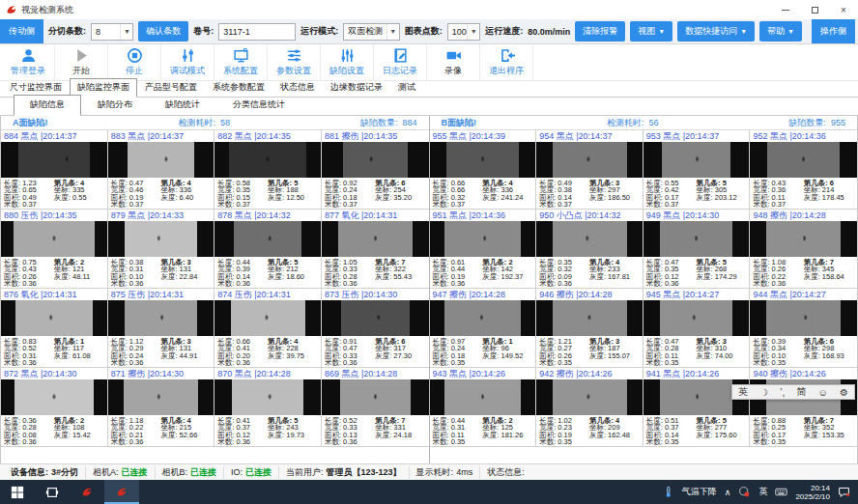  Describe the element at coordinates (844, 392) in the screenshot. I see `ime-settings-icon: ⚙` at that location.